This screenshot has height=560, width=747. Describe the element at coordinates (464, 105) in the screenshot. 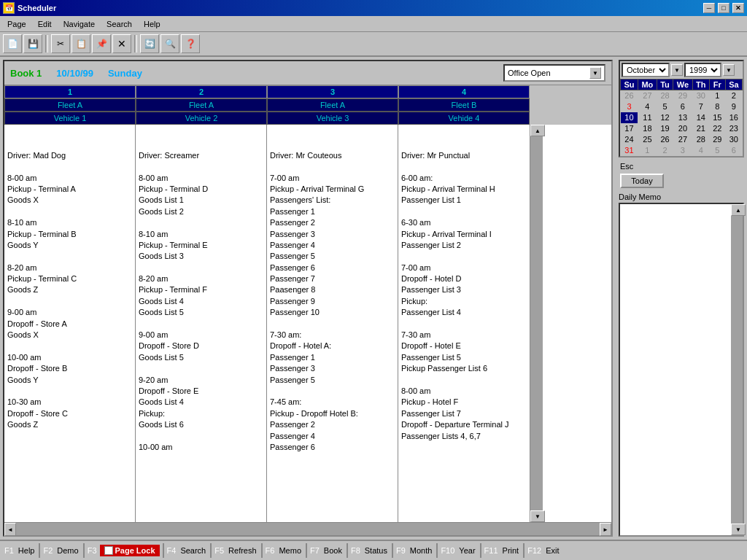

I see `col-fleet-4: Fleet B` at that location.